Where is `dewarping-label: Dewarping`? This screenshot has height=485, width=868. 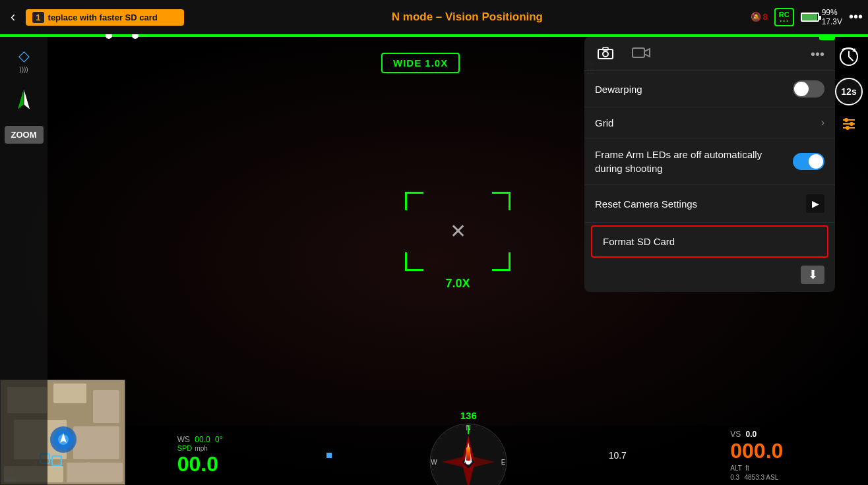 dewarping-label: Dewarping is located at coordinates (619, 90).